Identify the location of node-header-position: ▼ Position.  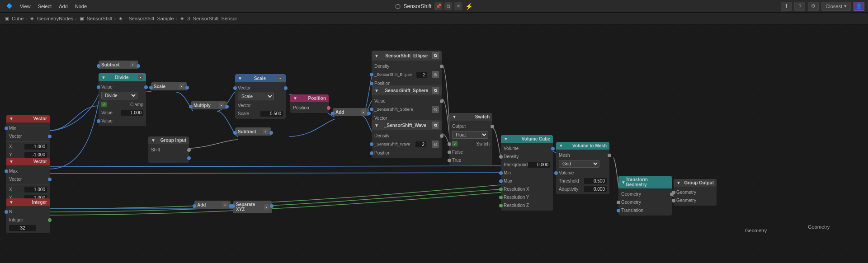
(309, 99).